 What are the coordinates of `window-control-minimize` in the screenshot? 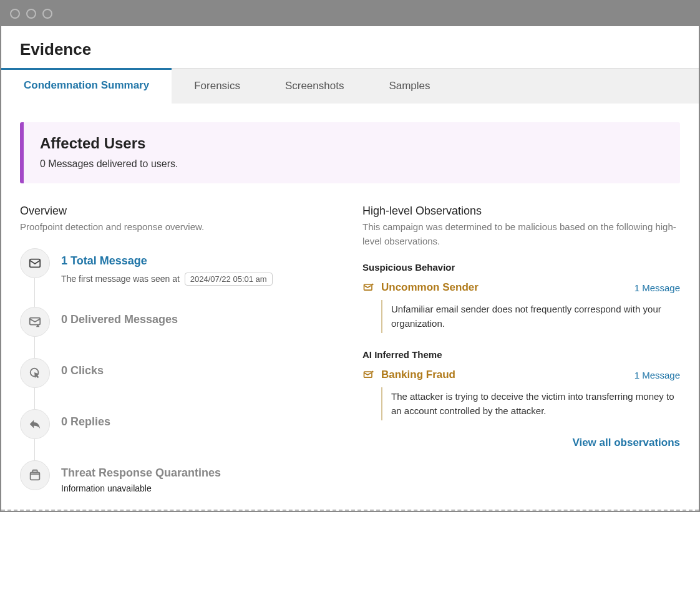 It's located at (31, 14).